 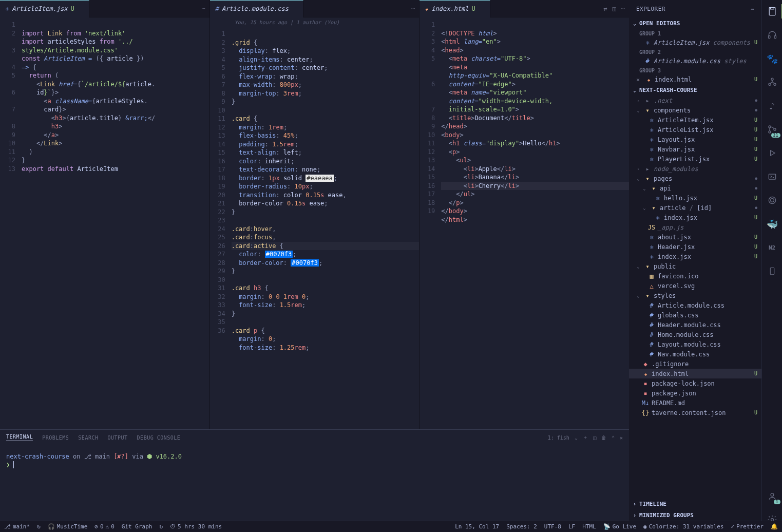 What do you see at coordinates (17, 527) in the screenshot?
I see `status-branch: ⎇ main*` at bounding box center [17, 527].